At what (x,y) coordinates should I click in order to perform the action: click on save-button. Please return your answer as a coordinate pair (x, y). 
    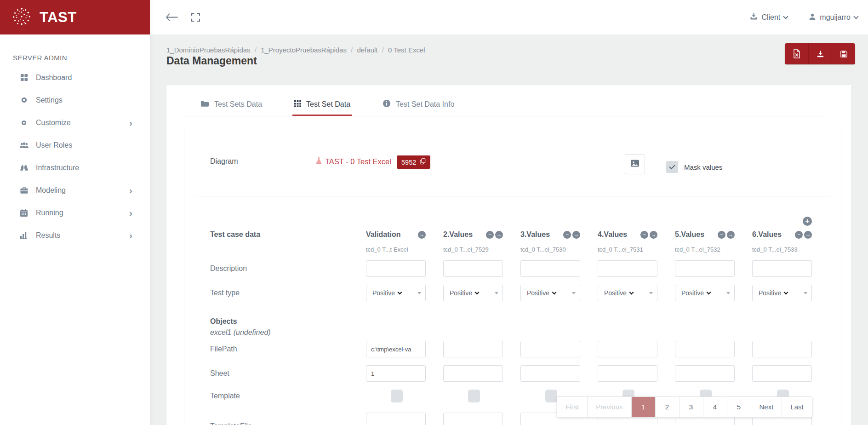
    Looking at the image, I should click on (843, 54).